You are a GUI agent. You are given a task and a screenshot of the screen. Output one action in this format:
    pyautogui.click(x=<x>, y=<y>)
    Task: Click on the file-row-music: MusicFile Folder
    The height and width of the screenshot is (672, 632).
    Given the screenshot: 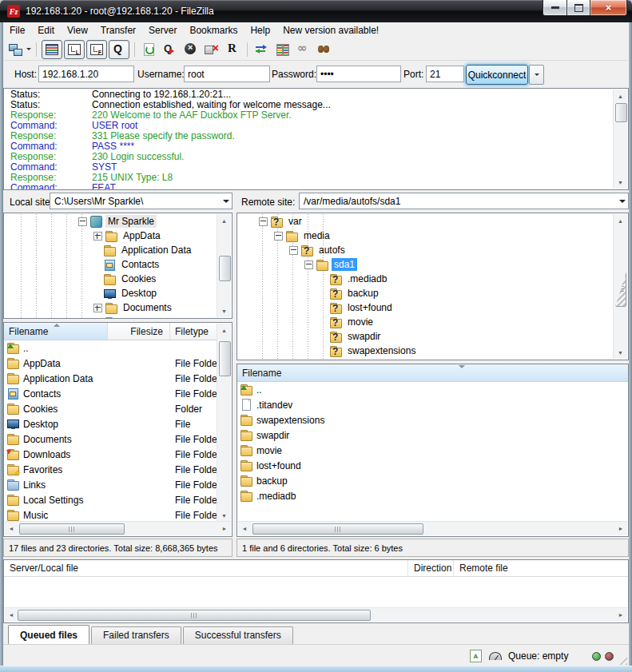 What is the action you would take?
    pyautogui.click(x=110, y=515)
    